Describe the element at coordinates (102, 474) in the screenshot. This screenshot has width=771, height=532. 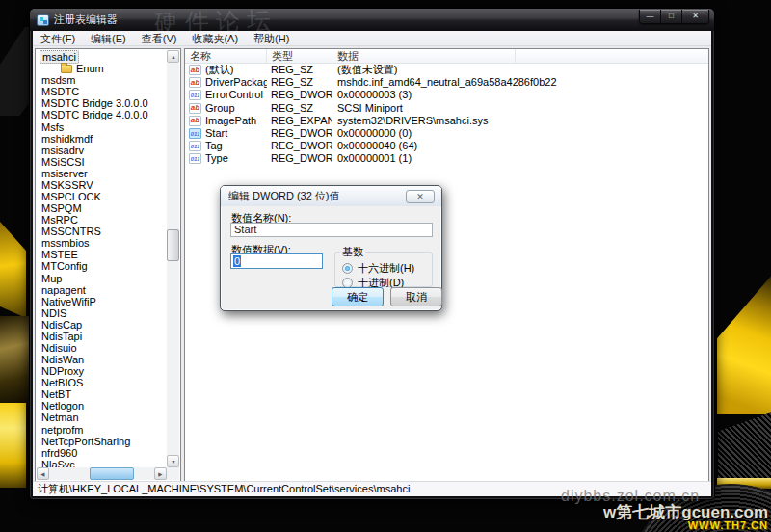
I see `tree-horizontal-scrollbar: ◀ ▶` at that location.